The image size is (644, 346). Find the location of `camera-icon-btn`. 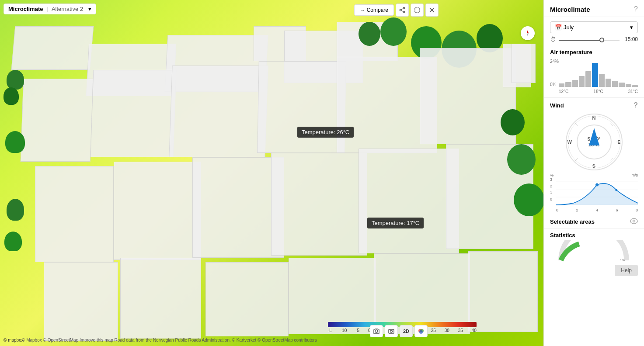

camera-icon-btn is located at coordinates (376, 331).